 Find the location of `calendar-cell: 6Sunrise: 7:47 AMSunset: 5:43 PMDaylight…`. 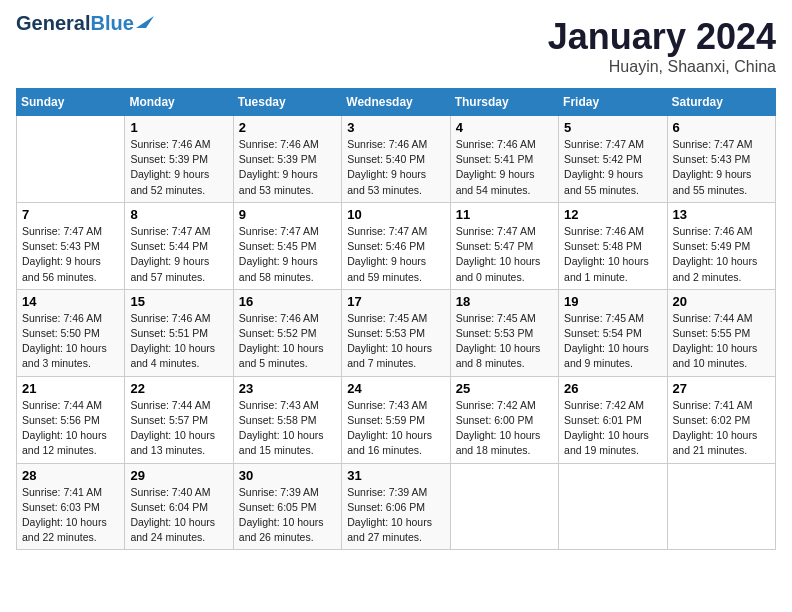

calendar-cell: 6Sunrise: 7:47 AMSunset: 5:43 PMDaylight… is located at coordinates (721, 160).